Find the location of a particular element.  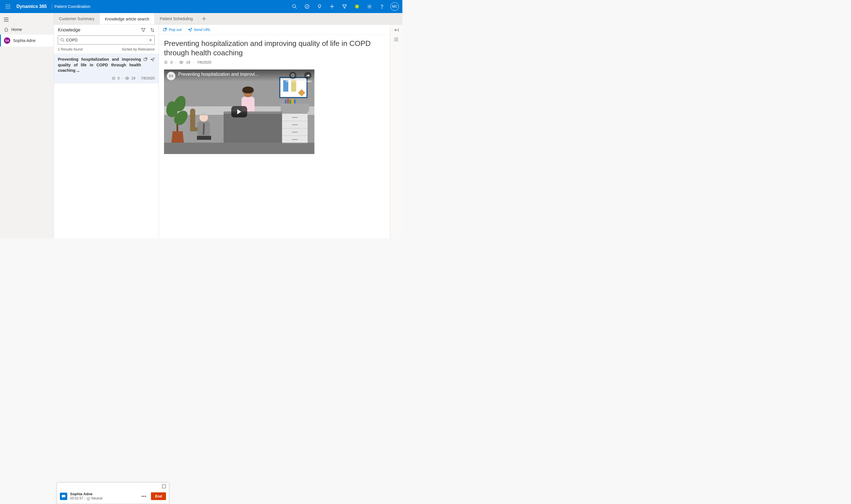

video-title: Preventing hospitalization and improvi..… is located at coordinates (232, 74).